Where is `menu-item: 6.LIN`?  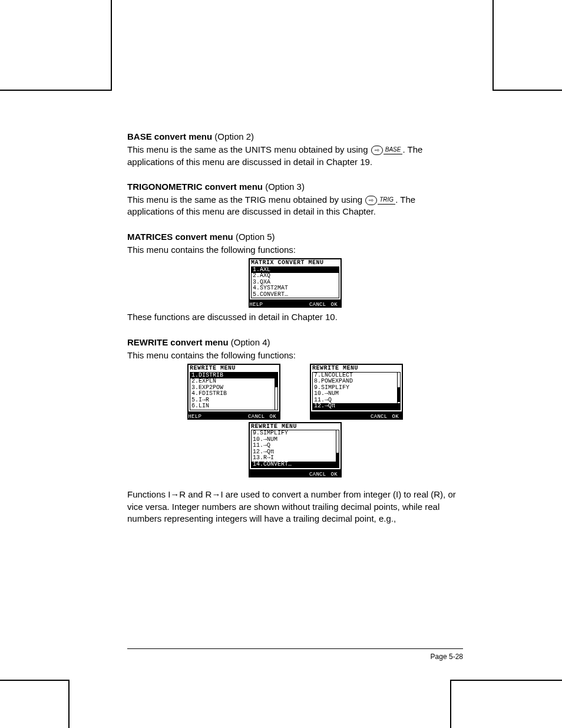 menu-item: 6.LIN is located at coordinates (234, 407).